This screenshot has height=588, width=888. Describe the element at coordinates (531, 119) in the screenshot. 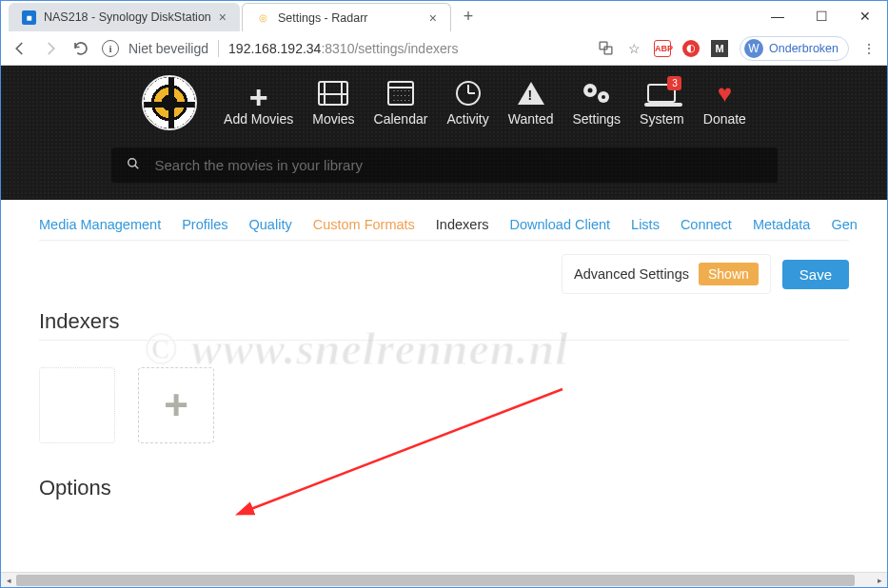

I see `nav-label: Wanted` at that location.